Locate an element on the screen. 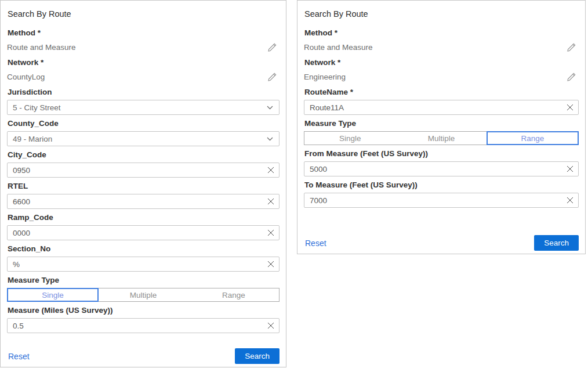 The width and height of the screenshot is (588, 368). field-county-code: County_Code 49 - Marion is located at coordinates (143, 132).